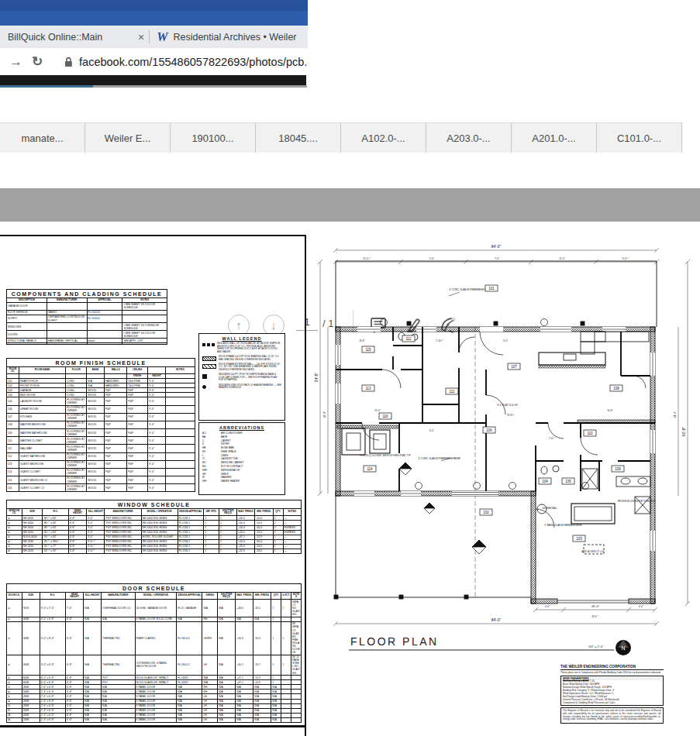 The width and height of the screenshot is (700, 736). I want to click on document-tab: A203.0-..., so click(469, 138).